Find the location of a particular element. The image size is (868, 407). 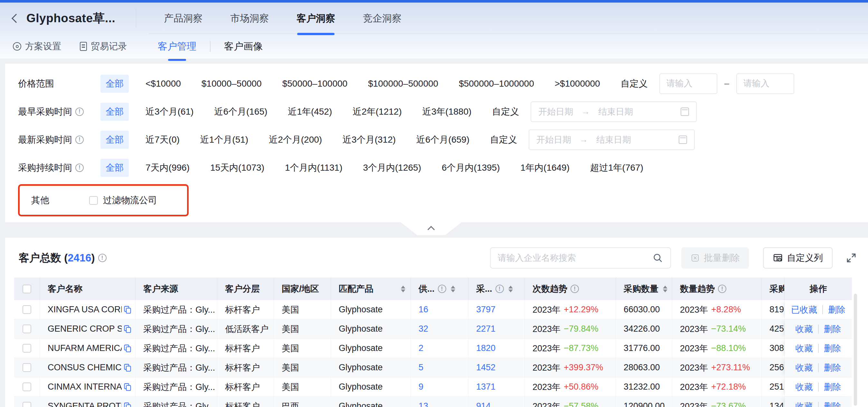

filter-option: 近6个月(165) is located at coordinates (241, 112).